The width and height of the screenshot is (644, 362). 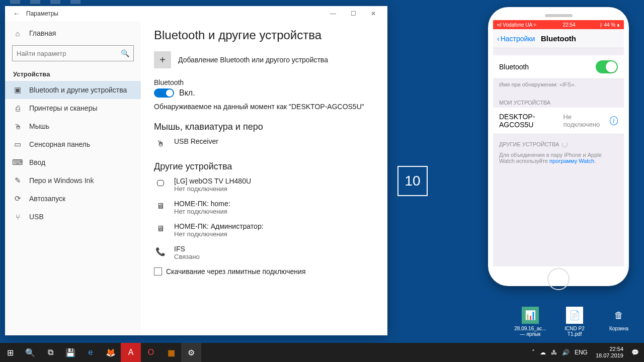 What do you see at coordinates (70, 352) in the screenshot?
I see `commander-icon: 💾` at bounding box center [70, 352].